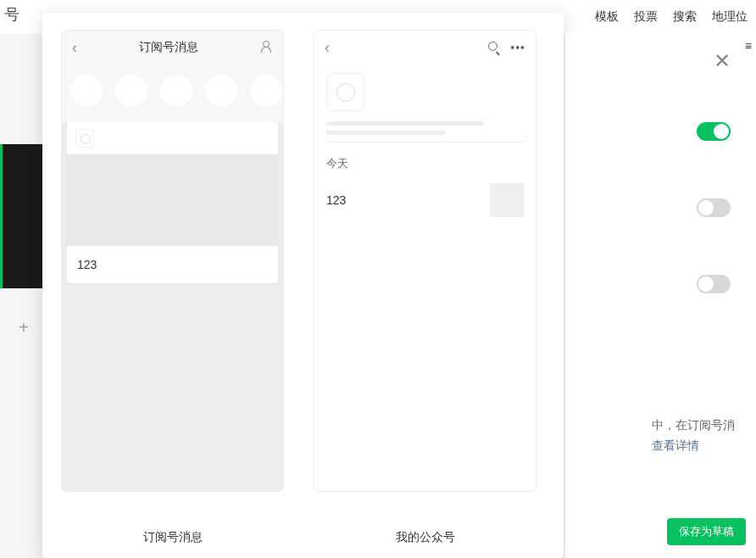 This screenshot has width=756, height=558. What do you see at coordinates (173, 265) in the screenshot?
I see `card-title: 123` at bounding box center [173, 265].